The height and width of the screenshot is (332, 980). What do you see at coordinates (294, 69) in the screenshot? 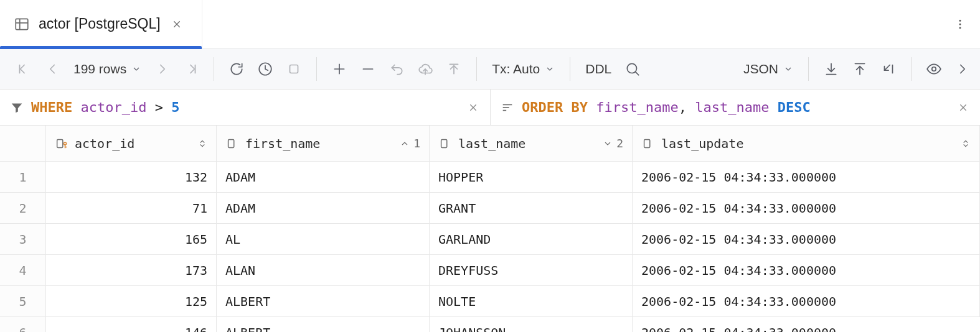
I see `stop-button` at bounding box center [294, 69].